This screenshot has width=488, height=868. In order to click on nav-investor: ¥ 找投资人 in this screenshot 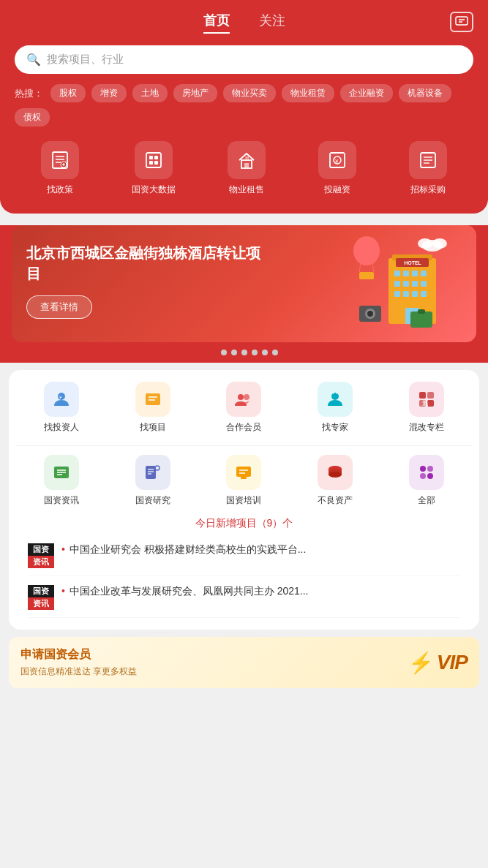, I will do `click(61, 408)`.